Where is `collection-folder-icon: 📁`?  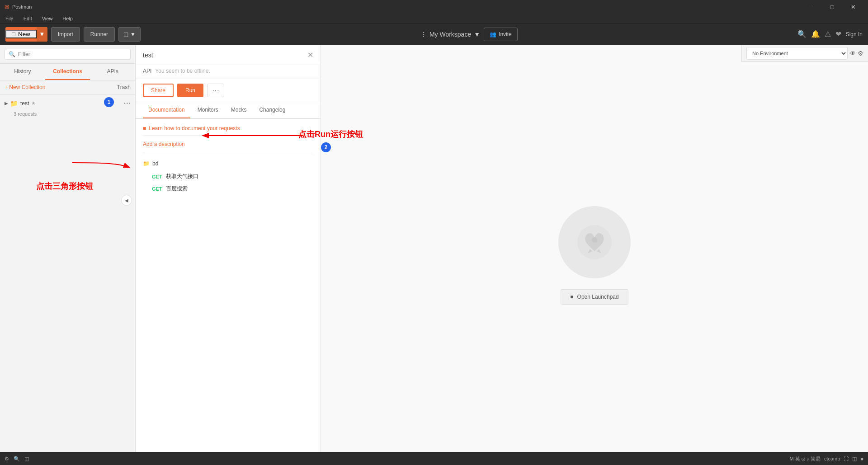 collection-folder-icon: 📁 is located at coordinates (14, 103).